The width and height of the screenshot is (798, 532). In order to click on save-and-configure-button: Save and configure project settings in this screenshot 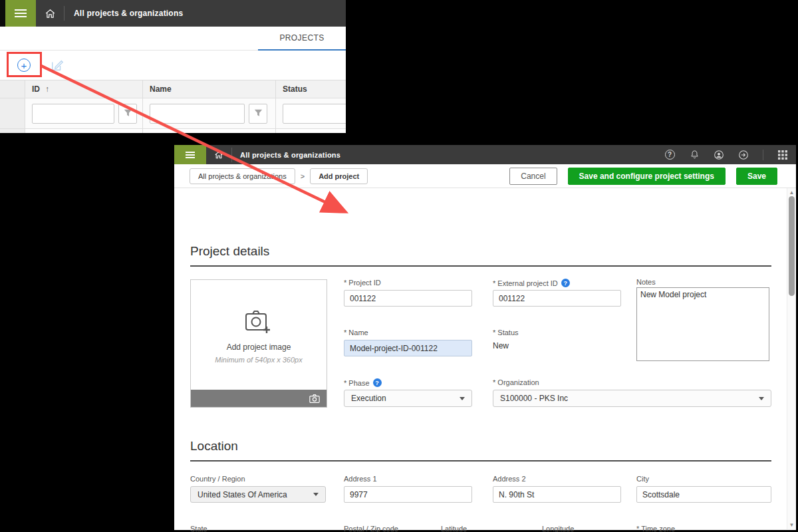, I will do `click(646, 176)`.